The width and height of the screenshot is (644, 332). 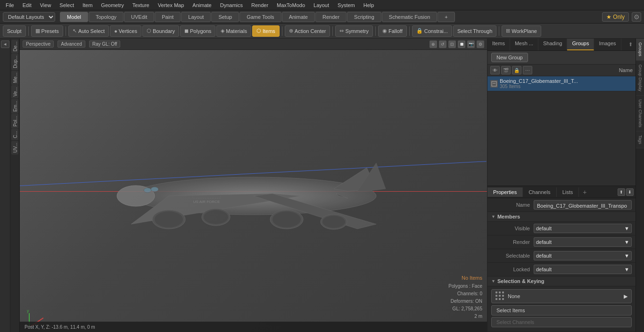 What do you see at coordinates (202, 5) in the screenshot?
I see `menu-animate: Animate` at bounding box center [202, 5].